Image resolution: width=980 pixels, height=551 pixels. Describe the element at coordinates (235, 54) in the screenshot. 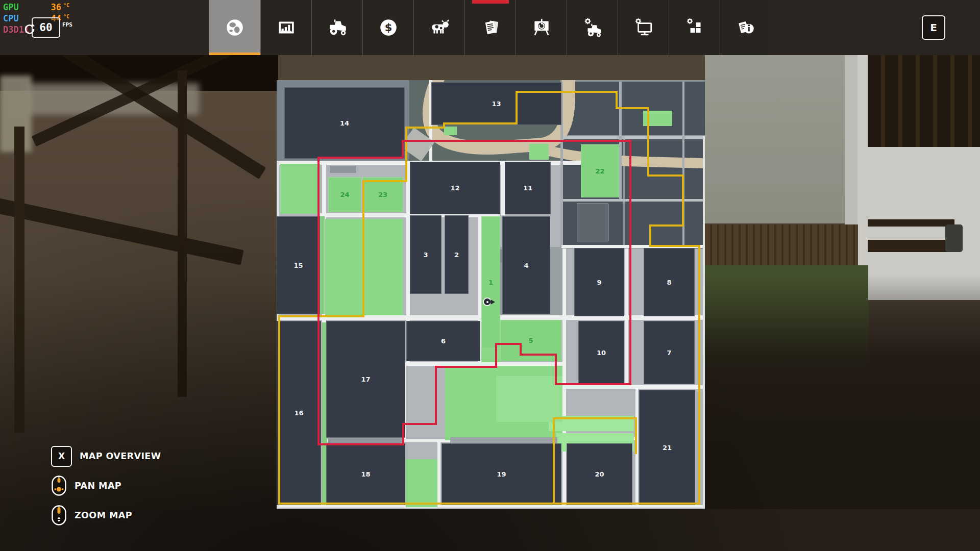

I see `active-tab-underline` at that location.